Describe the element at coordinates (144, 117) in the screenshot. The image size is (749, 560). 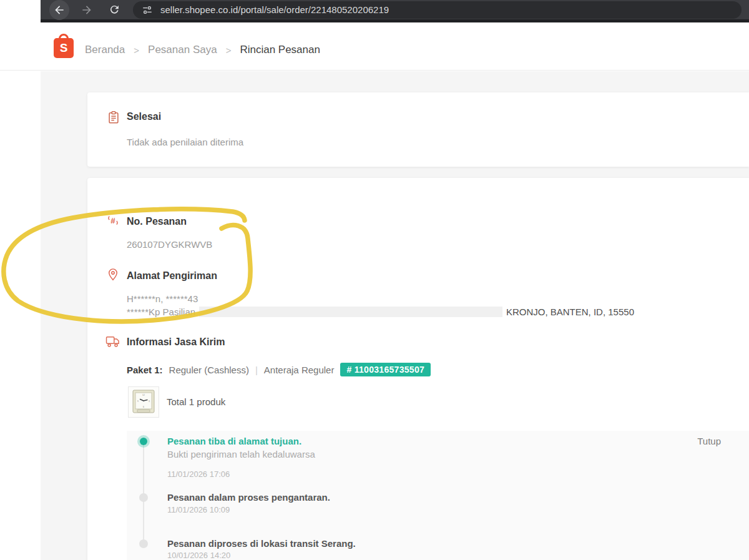
I see `order-status-title: Selesai` at that location.